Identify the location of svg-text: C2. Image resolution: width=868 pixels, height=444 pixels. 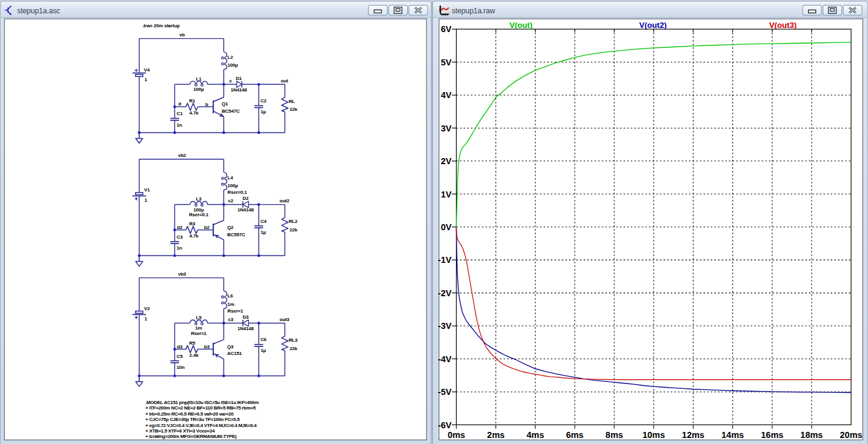
(264, 101).